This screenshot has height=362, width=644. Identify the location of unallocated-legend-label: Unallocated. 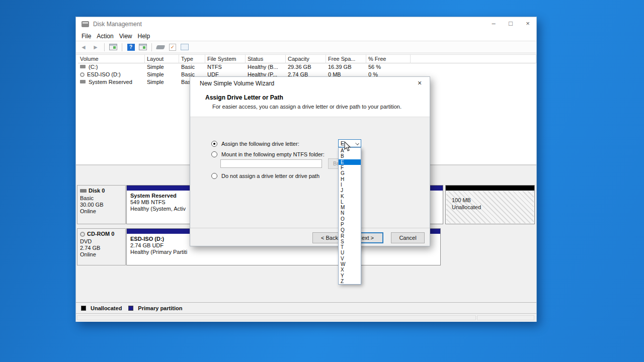
(106, 308).